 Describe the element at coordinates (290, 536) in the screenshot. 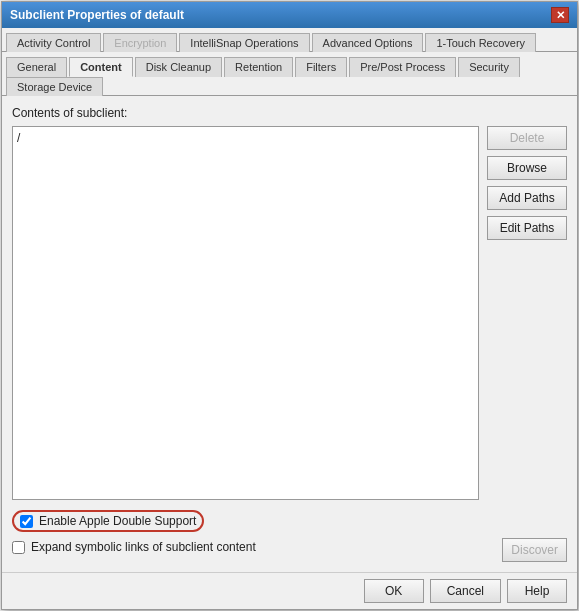

I see `checkbox-area: Enable Apple Double Support Expand symbo…` at that location.